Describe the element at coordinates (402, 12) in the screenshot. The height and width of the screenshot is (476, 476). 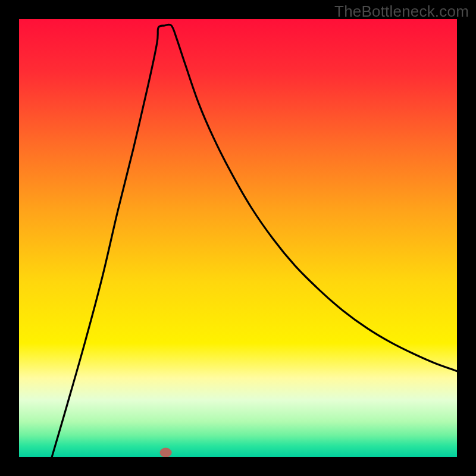
I see `attribution-text: TheBottleneck.com` at that location.